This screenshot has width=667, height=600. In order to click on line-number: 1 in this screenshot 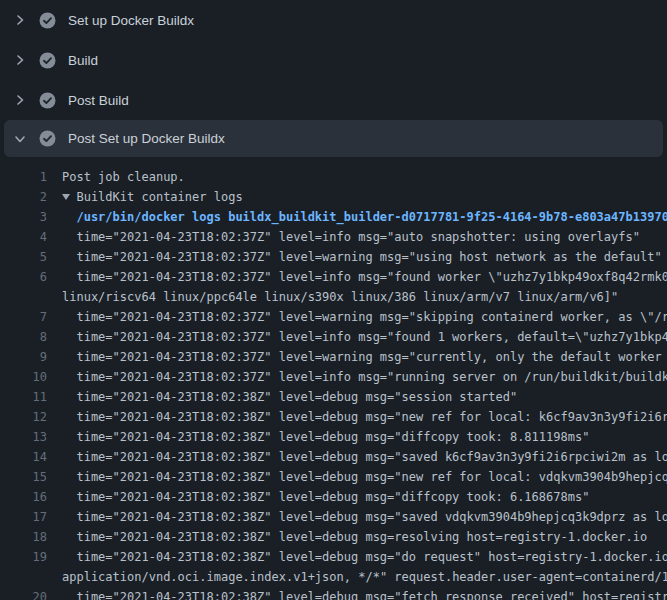, I will do `click(24, 177)`.